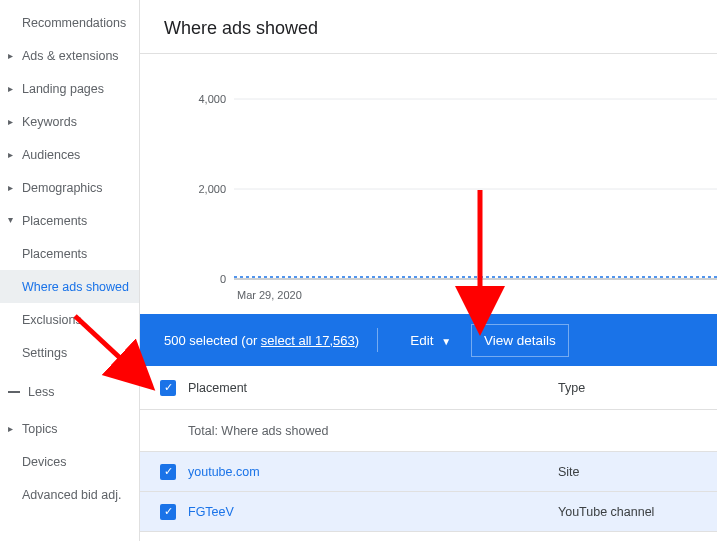 The width and height of the screenshot is (717, 541). I want to click on column-type: Type, so click(572, 388).